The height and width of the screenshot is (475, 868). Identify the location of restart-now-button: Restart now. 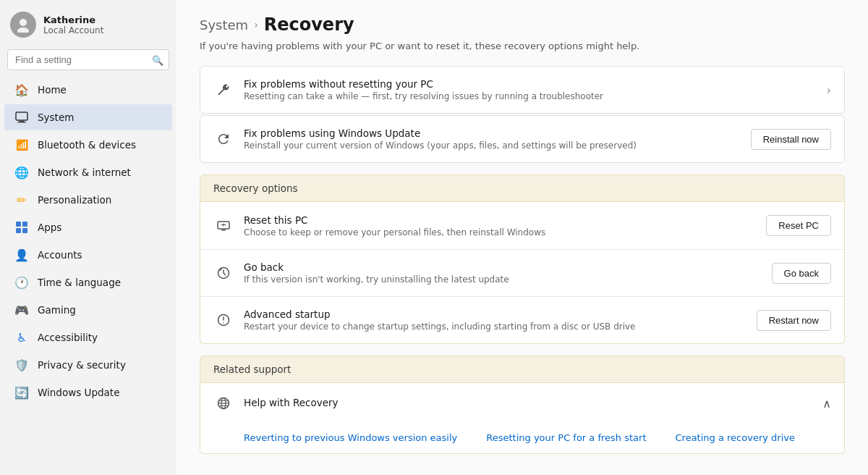
(794, 320).